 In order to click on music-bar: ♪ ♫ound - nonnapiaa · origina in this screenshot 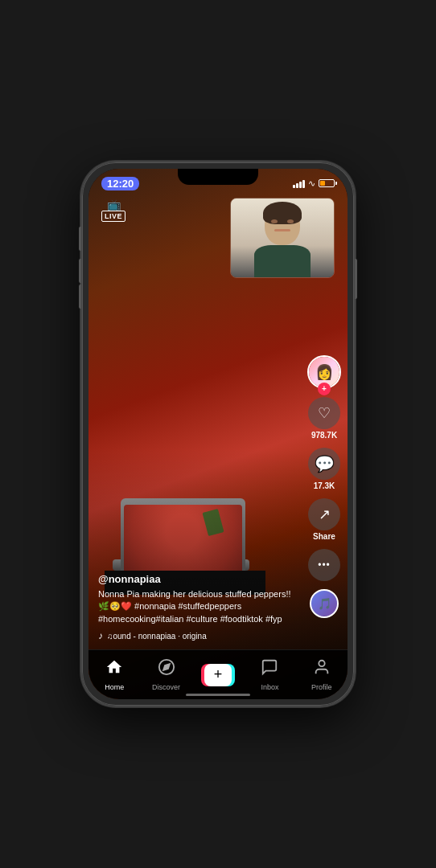, I will do `click(199, 636)`.